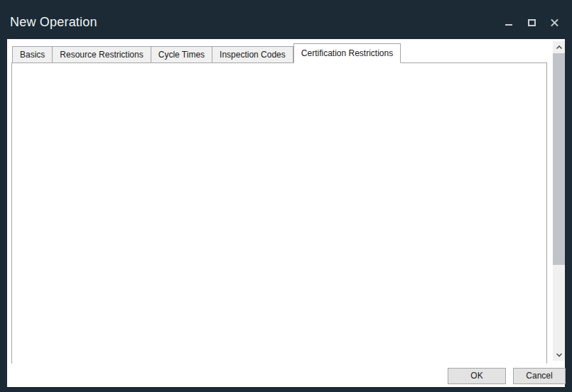 The image size is (572, 392). What do you see at coordinates (509, 23) in the screenshot?
I see `minimize-button` at bounding box center [509, 23].